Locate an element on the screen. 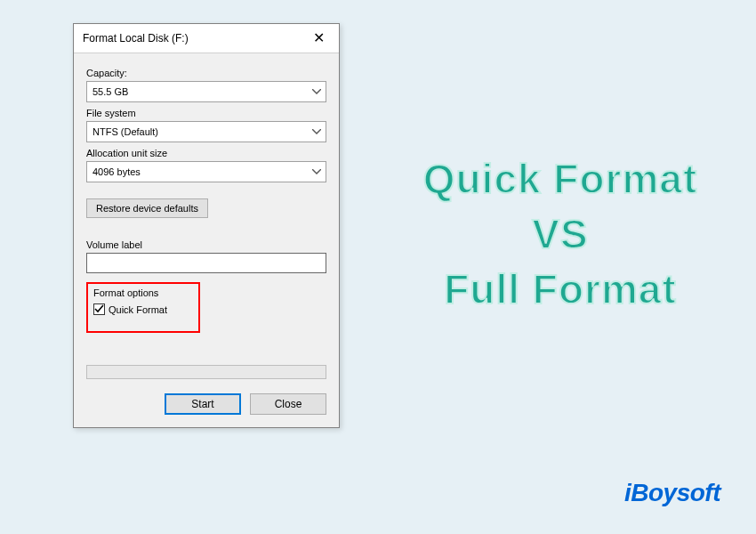 This screenshot has height=534, width=756. format-options-label: Format options is located at coordinates (143, 293).